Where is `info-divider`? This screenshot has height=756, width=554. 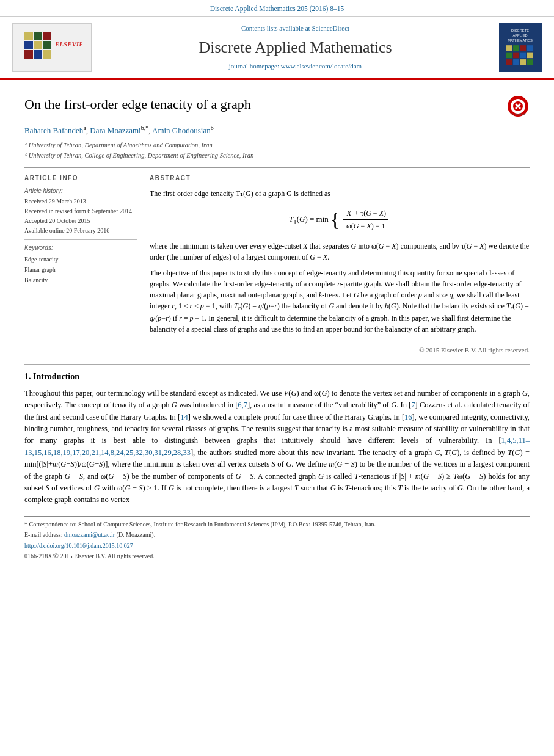
info-divider is located at coordinates (81, 239).